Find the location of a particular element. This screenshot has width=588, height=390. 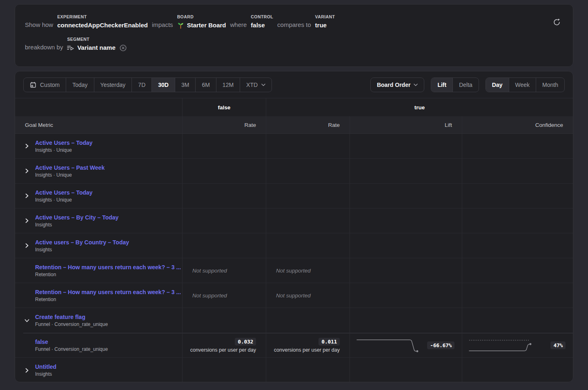

col-false-rate: Rate is located at coordinates (225, 125).